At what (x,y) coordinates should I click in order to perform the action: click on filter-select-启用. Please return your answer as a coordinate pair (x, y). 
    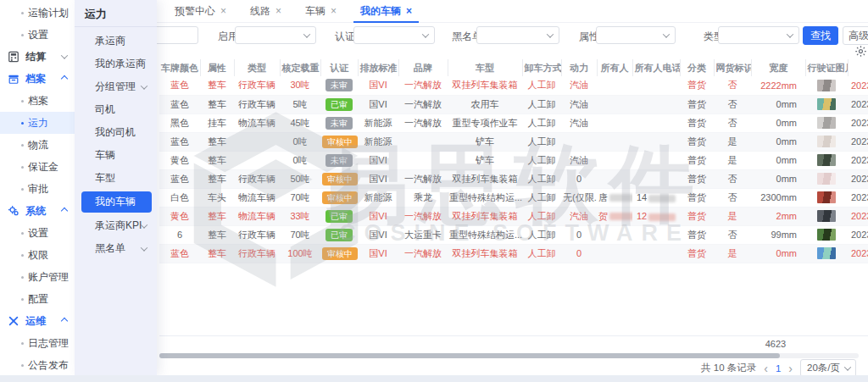
    Looking at the image, I should click on (275, 36).